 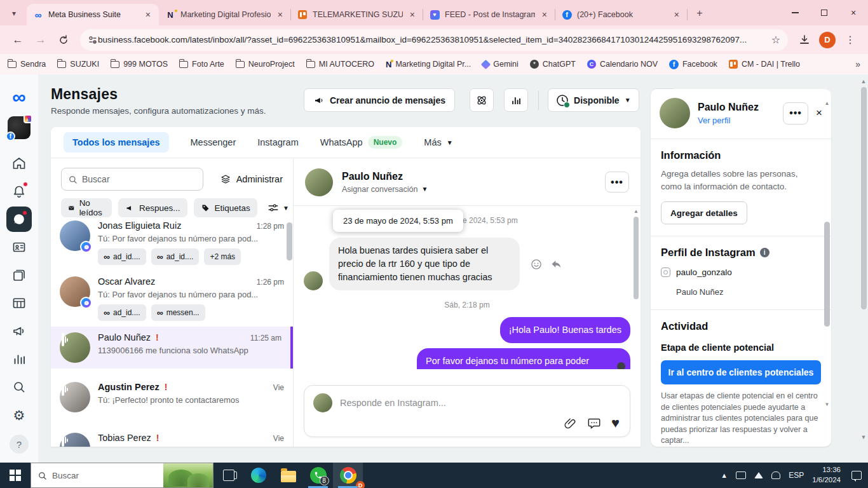 What do you see at coordinates (93, 40) in the screenshot?
I see `site-settings-icon` at bounding box center [93, 40].